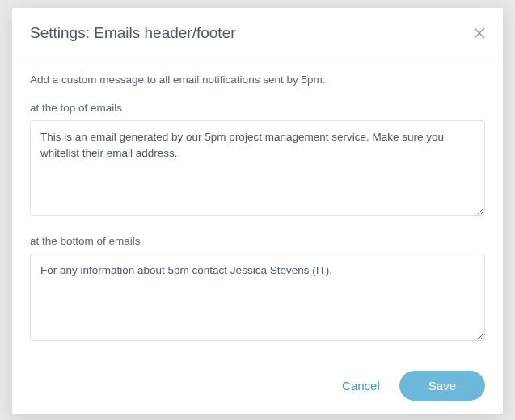 This screenshot has height=420, width=515. Describe the element at coordinates (257, 32) in the screenshot. I see `modal-header: Settings: Emails header/footer` at that location.